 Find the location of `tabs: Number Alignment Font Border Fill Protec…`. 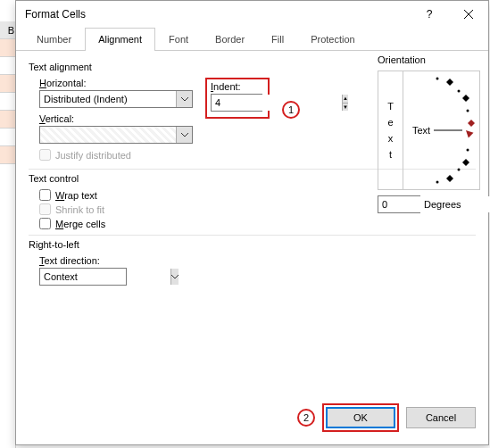

tabs: Number Alignment Font Border Fill Protec… is located at coordinates (252, 39).